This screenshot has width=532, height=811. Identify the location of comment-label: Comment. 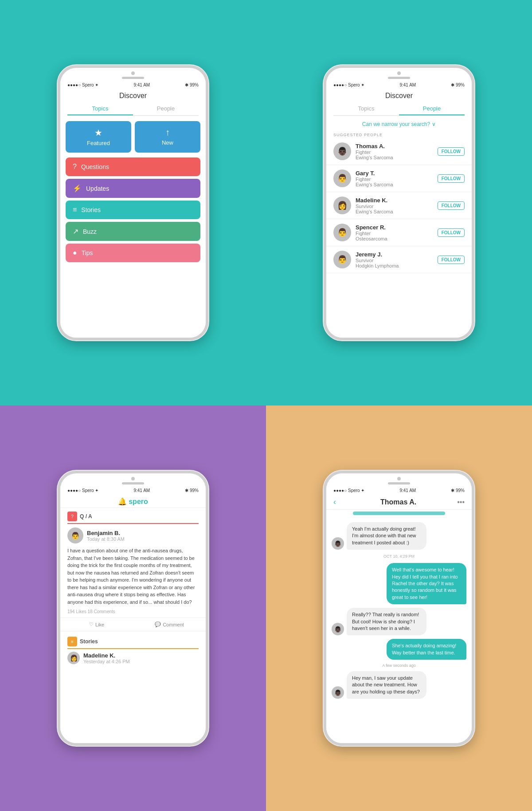
(173, 625).